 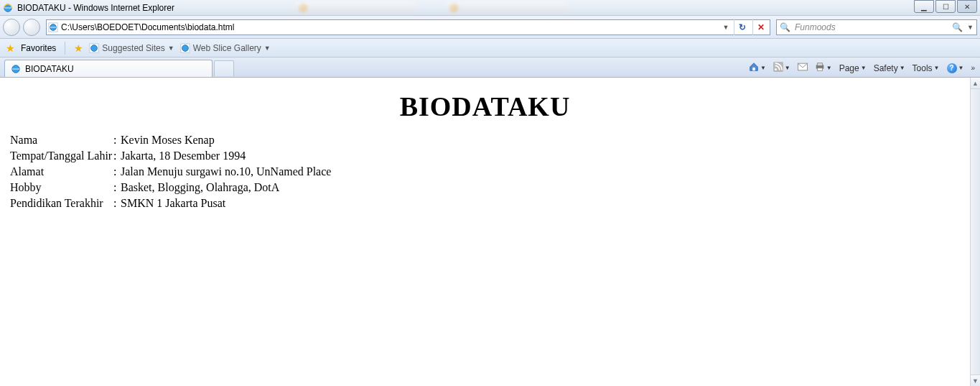 What do you see at coordinates (853, 68) in the screenshot?
I see `page-menu-button: Page ▼` at bounding box center [853, 68].